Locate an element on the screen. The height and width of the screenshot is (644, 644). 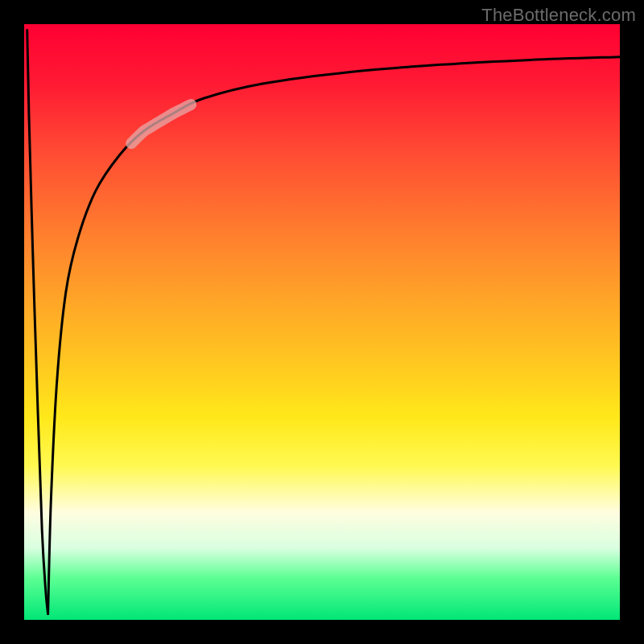
watermark-text: TheBottleneck.com is located at coordinates (559, 15).